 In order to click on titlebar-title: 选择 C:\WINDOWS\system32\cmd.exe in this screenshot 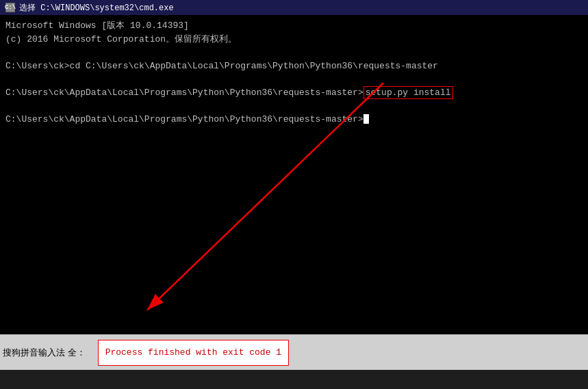, I will do `click(97, 8)`.